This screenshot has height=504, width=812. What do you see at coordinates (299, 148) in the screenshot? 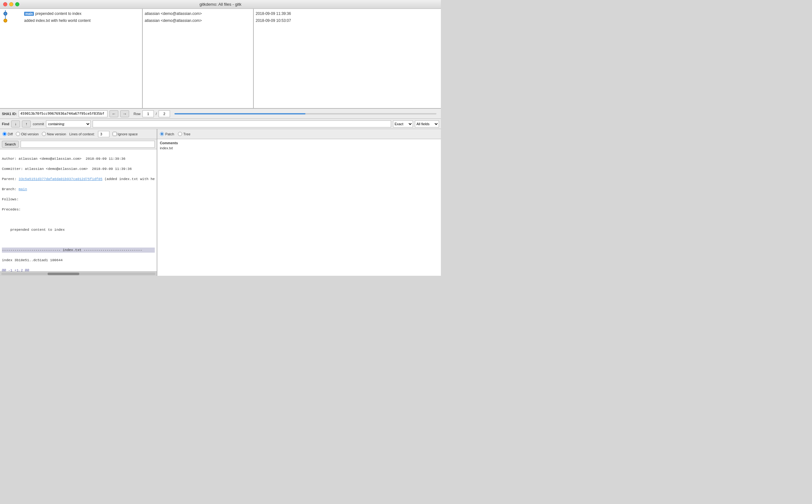
I see `comments-file: index.txt` at bounding box center [299, 148].